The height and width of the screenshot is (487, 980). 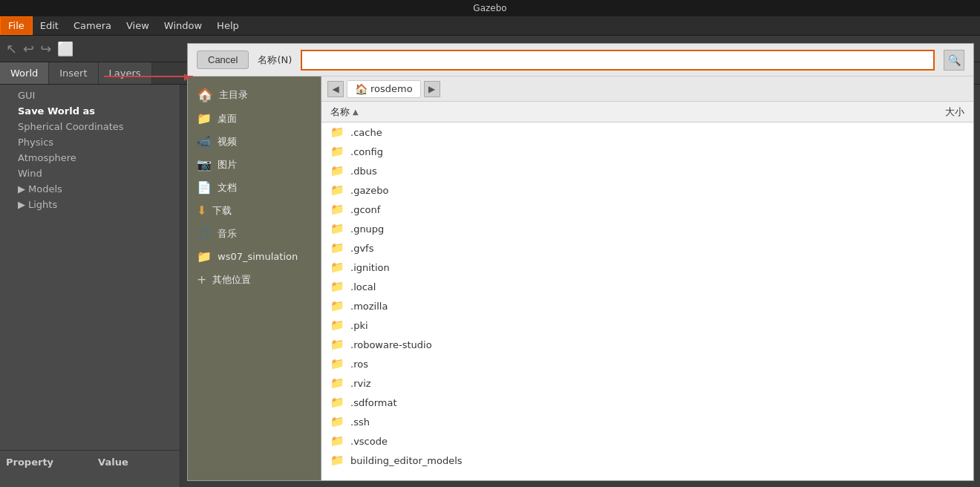 I want to click on list-item: 📁.roboware-studio, so click(x=647, y=344).